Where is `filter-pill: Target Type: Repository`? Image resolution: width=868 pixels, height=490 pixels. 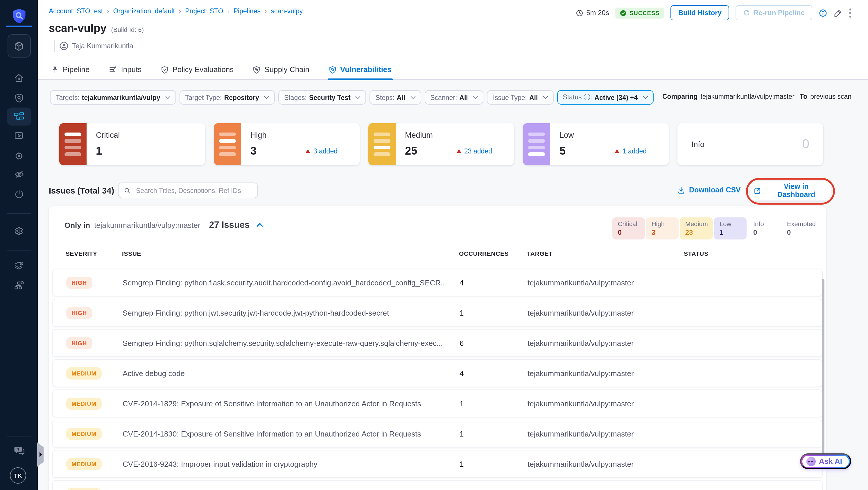 filter-pill: Target Type: Repository is located at coordinates (227, 97).